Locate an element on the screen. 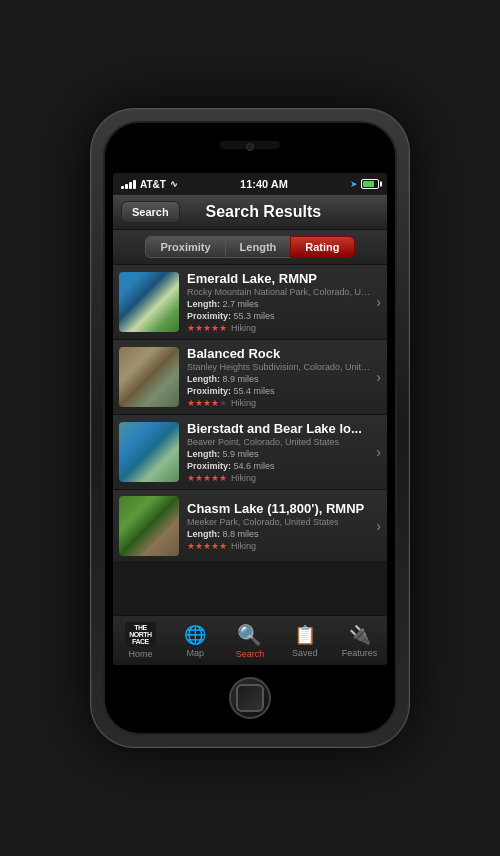 The image size is (500, 856). northface-logo-icon: THENORTHFACE is located at coordinates (140, 634).